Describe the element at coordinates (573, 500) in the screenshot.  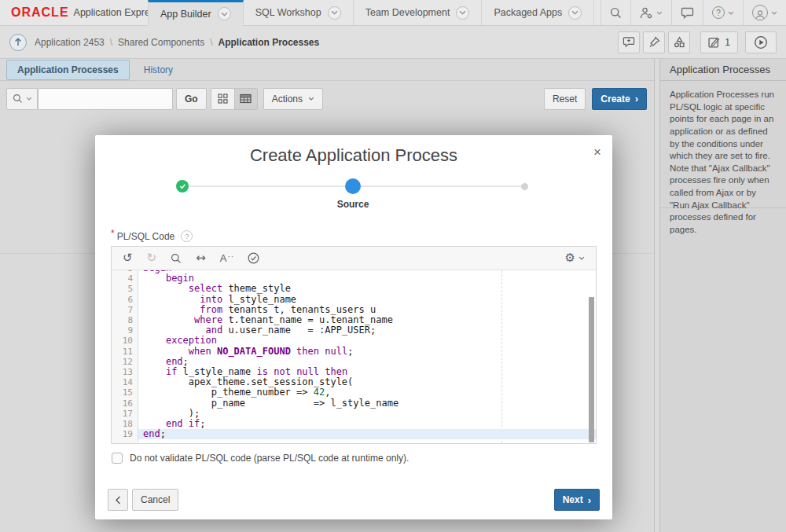
I see `next-label: Next` at that location.